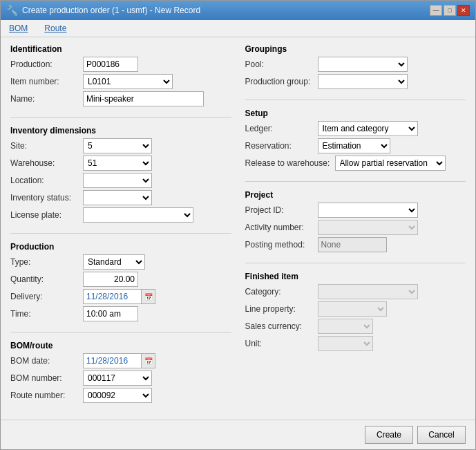 The width and height of the screenshot is (476, 450). What do you see at coordinates (47, 163) in the screenshot?
I see `warehouse-label: Warehouse:` at bounding box center [47, 163].